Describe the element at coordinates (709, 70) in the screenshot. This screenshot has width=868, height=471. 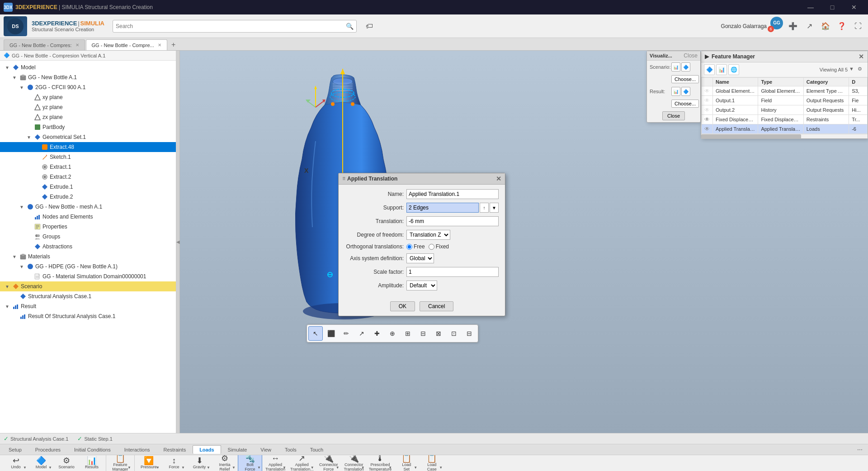
I see `fm-tool-1: 🔷` at that location.